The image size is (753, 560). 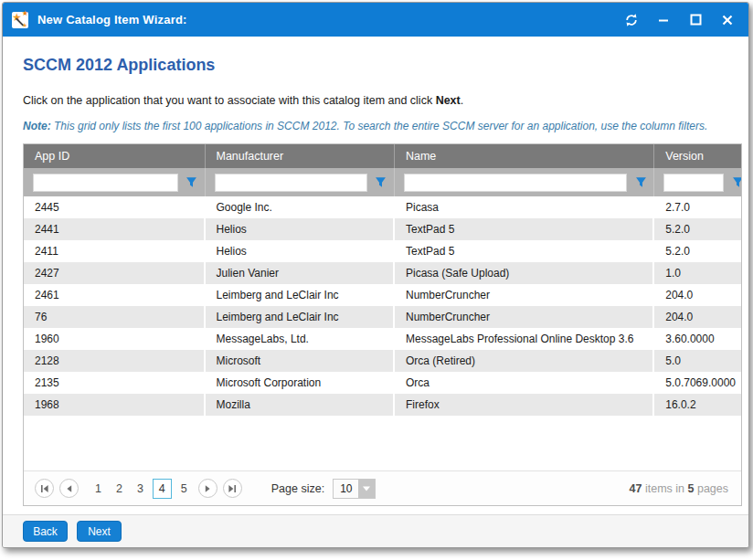 What do you see at coordinates (382, 339) in the screenshot?
I see `table-row: 1960MessageLabs, Ltd.MessageLabs Profess…` at bounding box center [382, 339].